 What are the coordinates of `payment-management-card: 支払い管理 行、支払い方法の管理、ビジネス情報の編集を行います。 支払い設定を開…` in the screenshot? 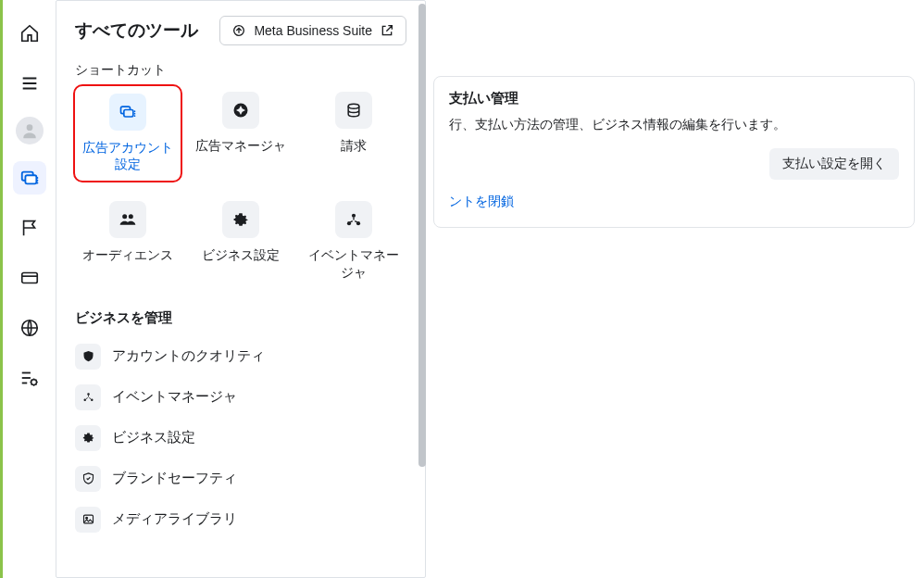 It's located at (674, 152).